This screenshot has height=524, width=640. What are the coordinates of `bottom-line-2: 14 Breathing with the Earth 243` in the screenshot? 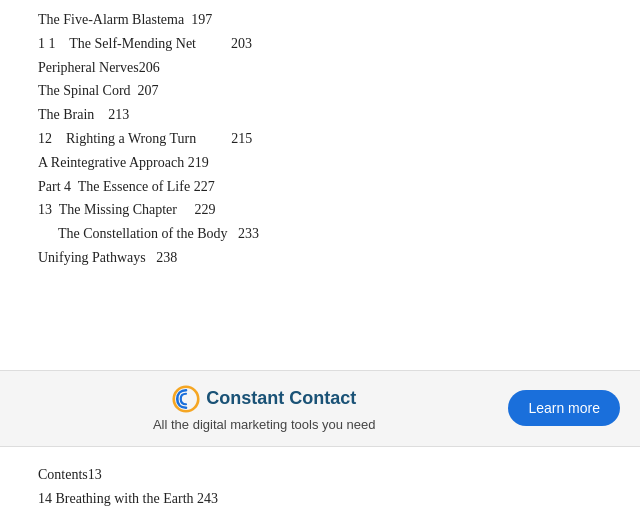 It's located at (320, 499).